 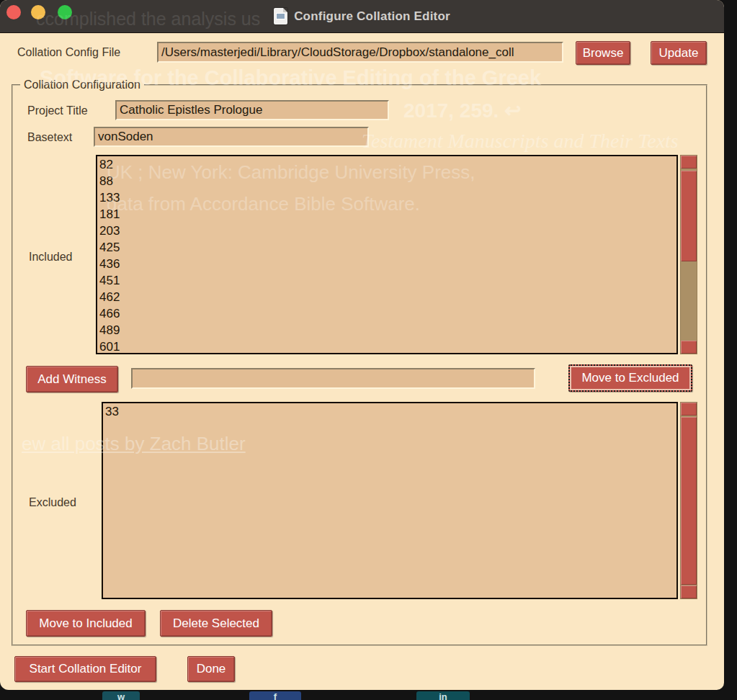 What do you see at coordinates (388, 297) in the screenshot?
I see `list-item: 462` at bounding box center [388, 297].